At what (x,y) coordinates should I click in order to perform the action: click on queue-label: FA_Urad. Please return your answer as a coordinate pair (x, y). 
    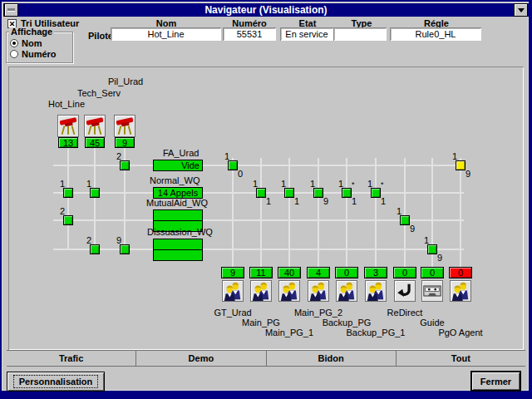
    Looking at the image, I should click on (181, 153).